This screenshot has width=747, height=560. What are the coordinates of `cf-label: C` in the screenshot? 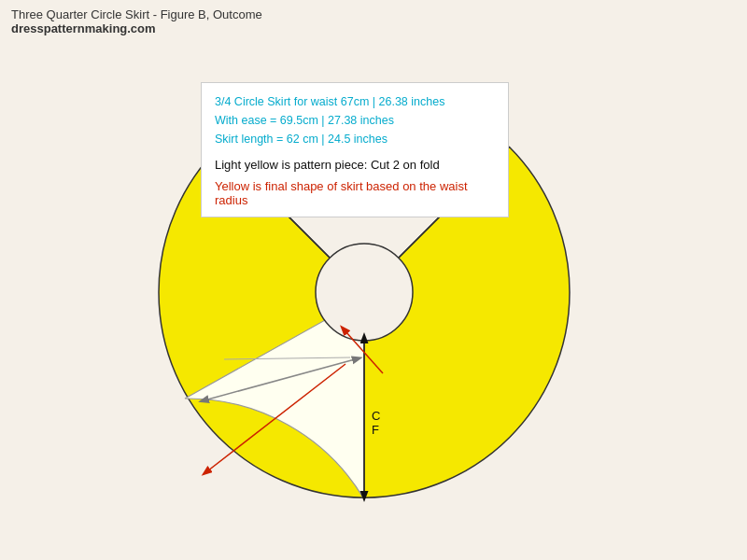 It's located at (375, 416).